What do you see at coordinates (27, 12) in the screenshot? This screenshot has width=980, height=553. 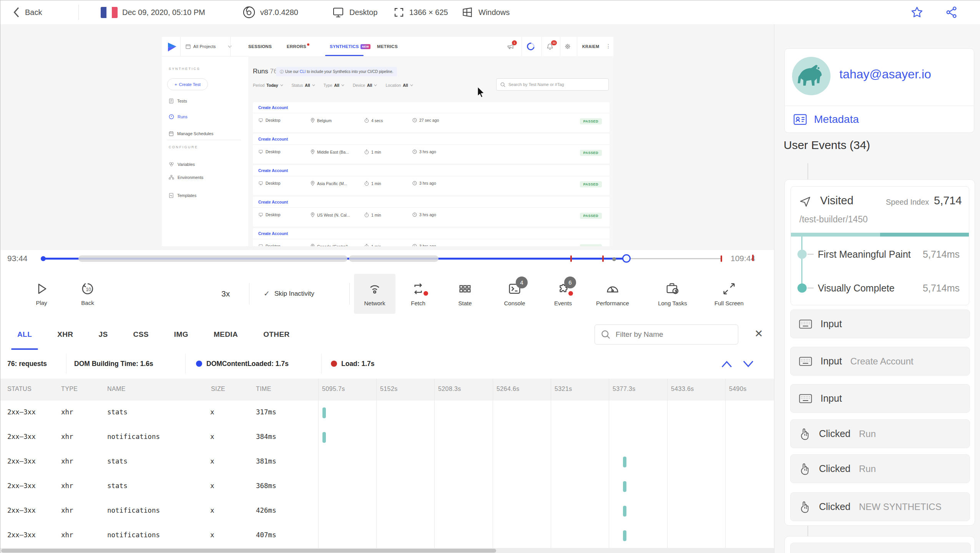 I see `back-button: Back` at bounding box center [27, 12].